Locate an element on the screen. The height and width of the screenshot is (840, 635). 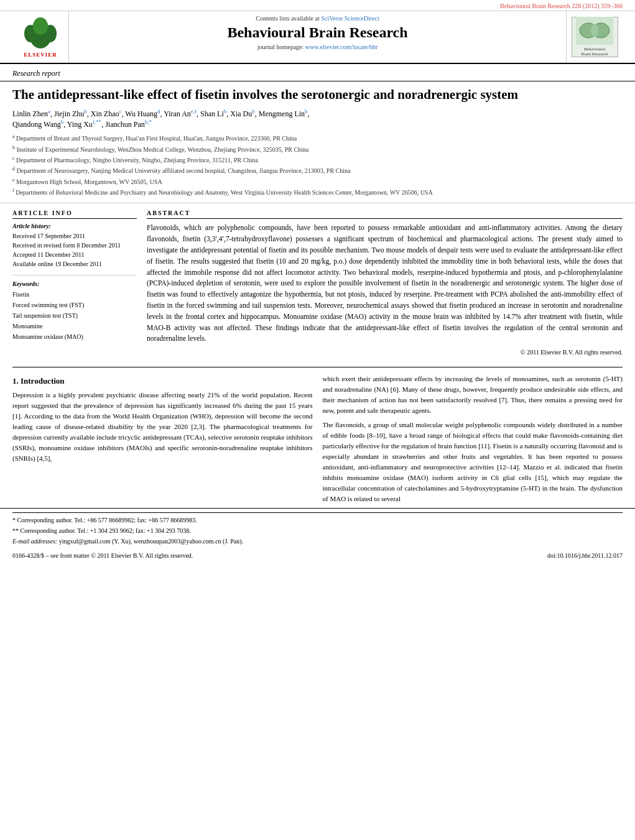
intro-body-left: Depression is a highly prevalent psychia… is located at coordinates (163, 427).